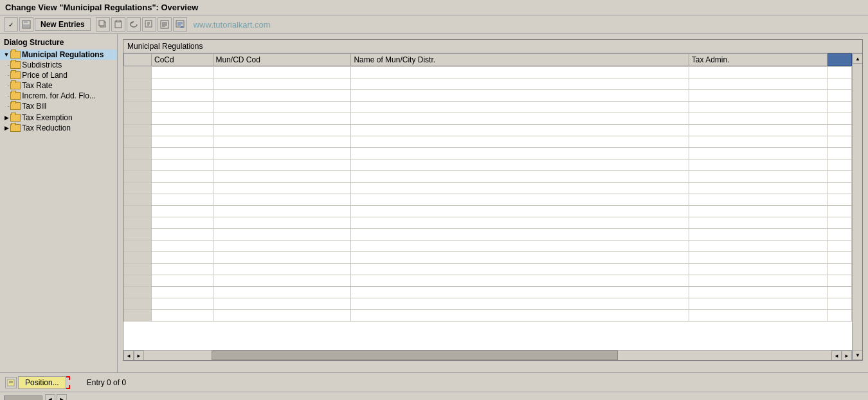 The image size is (868, 400). What do you see at coordinates (847, 355) in the screenshot?
I see `h-scroll-right-btn2: ►` at bounding box center [847, 355].